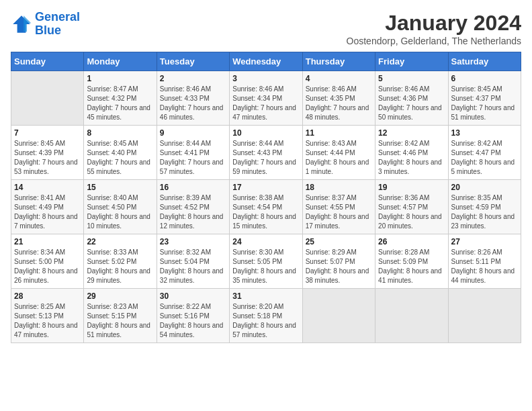  What do you see at coordinates (193, 321) in the screenshot?
I see `day-info: Sunrise: 8:22 AMSunset: 5:16 PMDaylight:…` at bounding box center [193, 321].